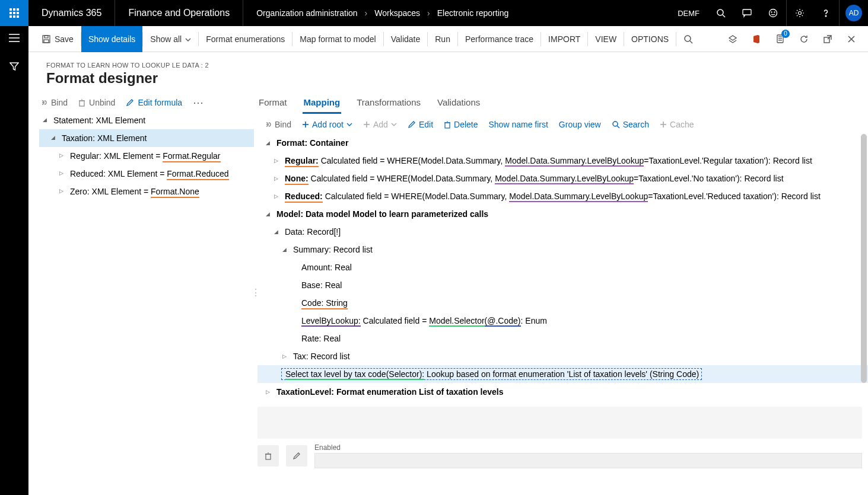  I want to click on mapping-row: ◢Model: Data model Model to learn parame…, so click(562, 214).